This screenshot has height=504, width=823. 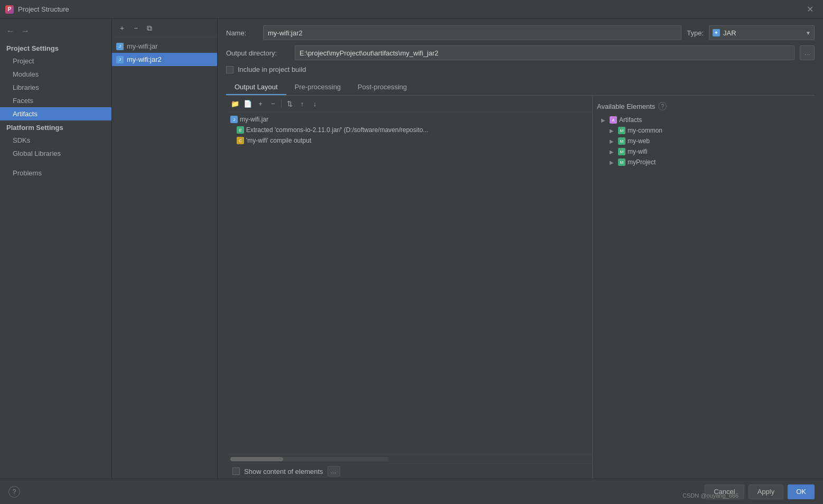 I want to click on toolbar-add-btn: +, so click(x=260, y=104).